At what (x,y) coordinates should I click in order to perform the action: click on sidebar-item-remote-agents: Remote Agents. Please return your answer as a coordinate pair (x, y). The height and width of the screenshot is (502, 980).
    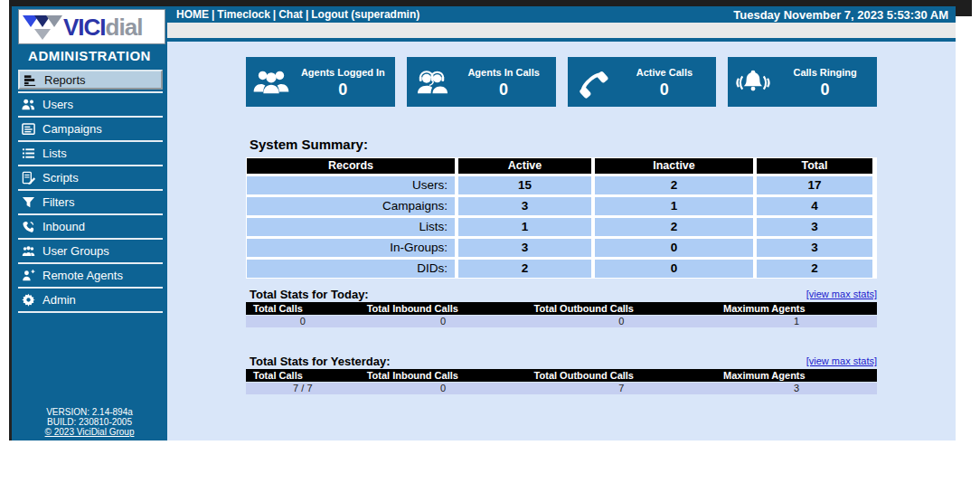
    Looking at the image, I should click on (90, 277).